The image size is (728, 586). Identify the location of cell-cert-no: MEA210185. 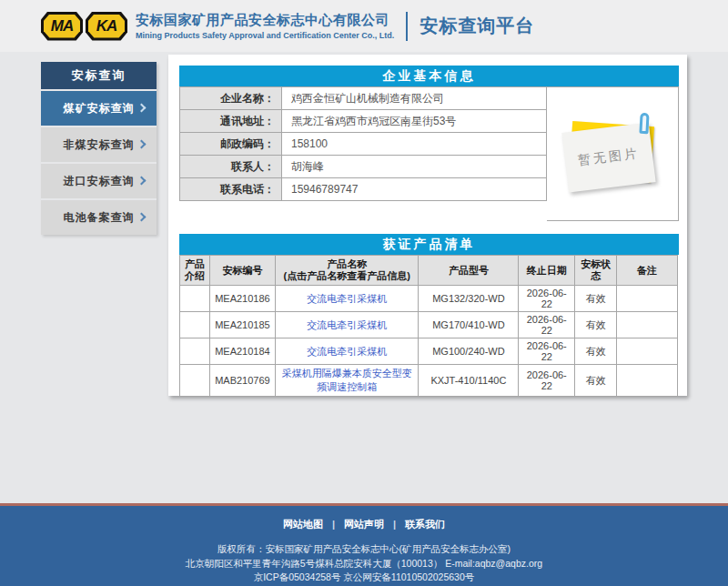
(242, 326).